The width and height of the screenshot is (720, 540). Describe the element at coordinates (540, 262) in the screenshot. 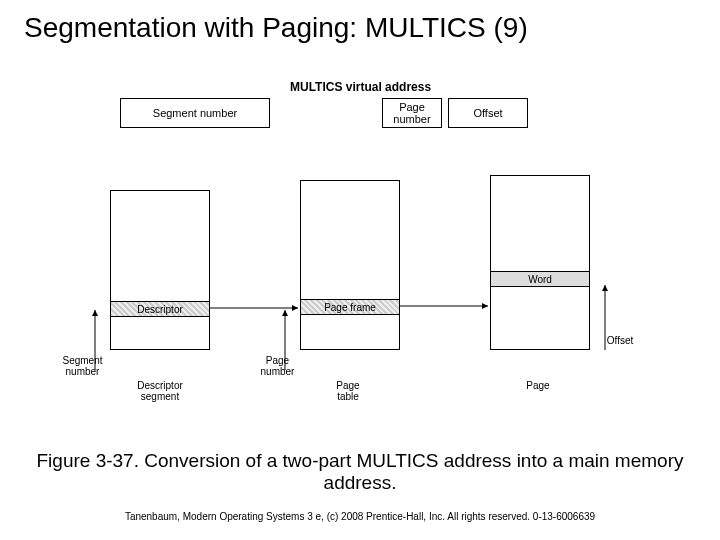

I see `page-box: Word` at that location.